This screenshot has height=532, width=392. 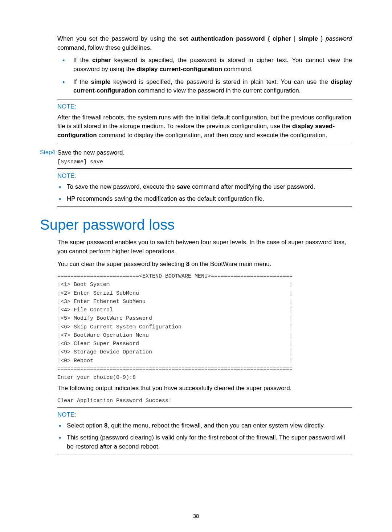 I want to click on text: , quit the menu, reboot the firewall, an…, so click(x=216, y=425).